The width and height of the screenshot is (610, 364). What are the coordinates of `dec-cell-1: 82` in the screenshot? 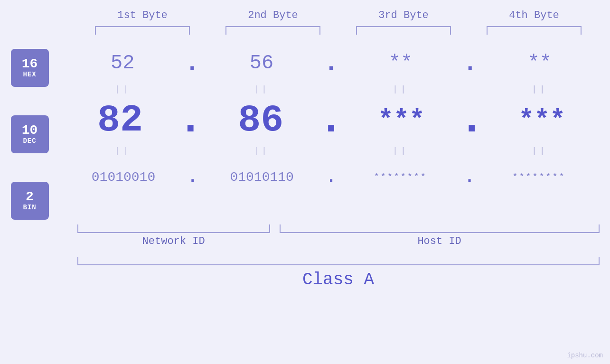 It's located at (120, 121).